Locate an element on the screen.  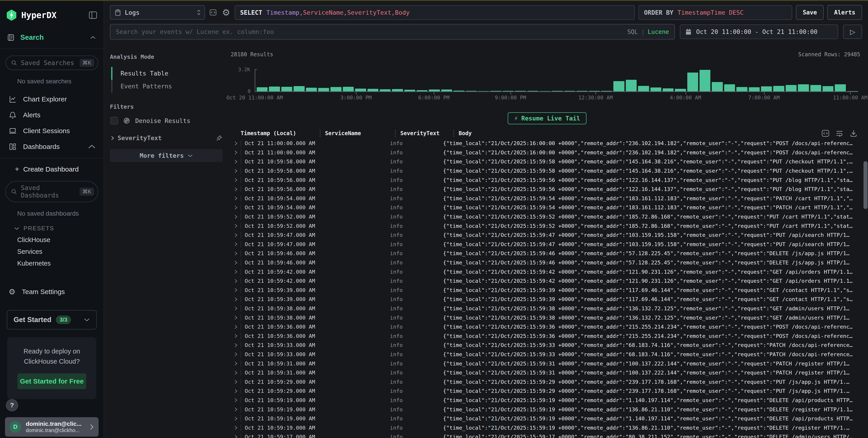
source-select: Logs is located at coordinates (157, 12).